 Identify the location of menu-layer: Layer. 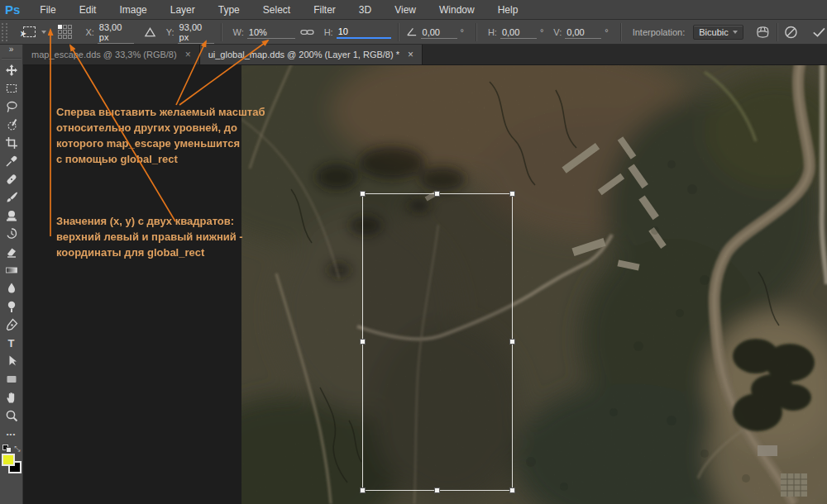
(183, 10).